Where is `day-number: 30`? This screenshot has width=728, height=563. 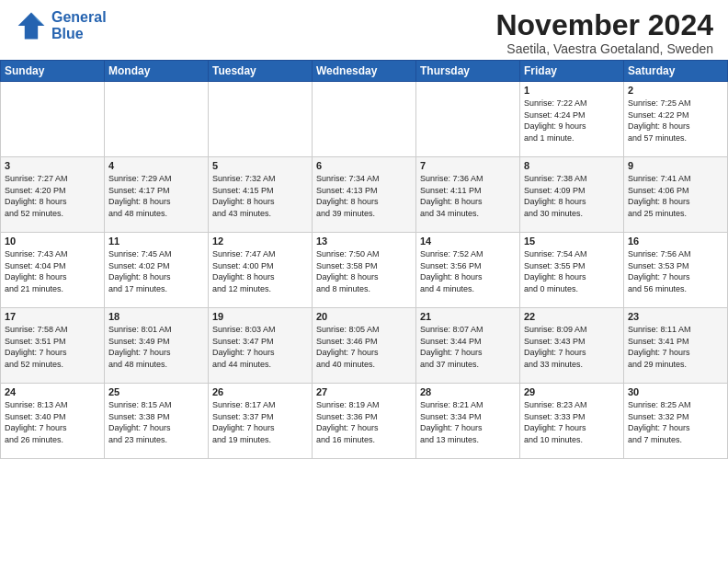 day-number: 30 is located at coordinates (676, 392).